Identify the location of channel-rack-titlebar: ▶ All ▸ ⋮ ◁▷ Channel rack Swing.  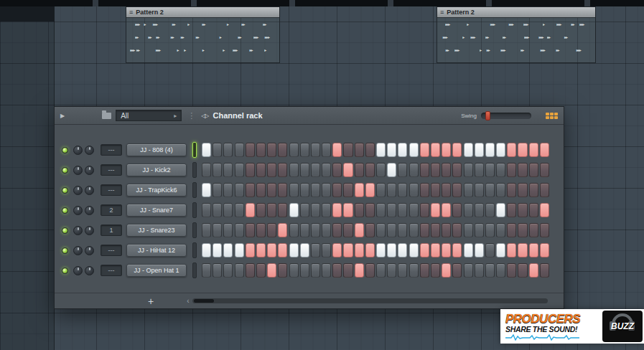
(309, 116).